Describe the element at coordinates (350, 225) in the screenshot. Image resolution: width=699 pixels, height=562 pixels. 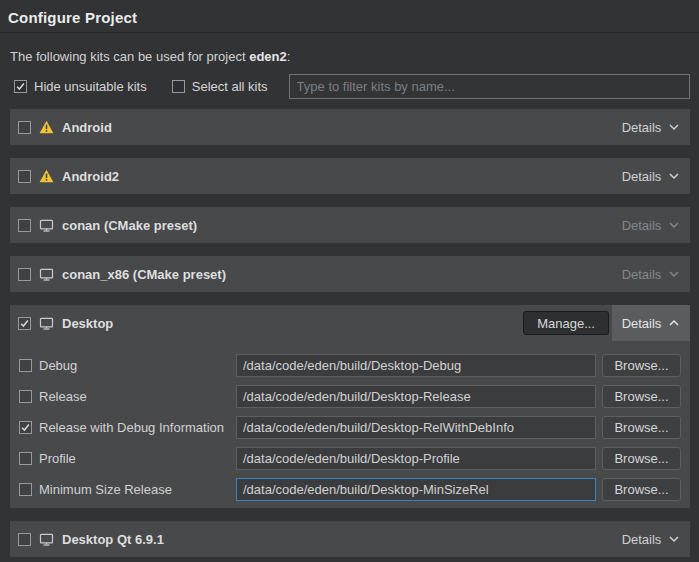
I see `kit-row: conan (CMake preset)Details` at that location.